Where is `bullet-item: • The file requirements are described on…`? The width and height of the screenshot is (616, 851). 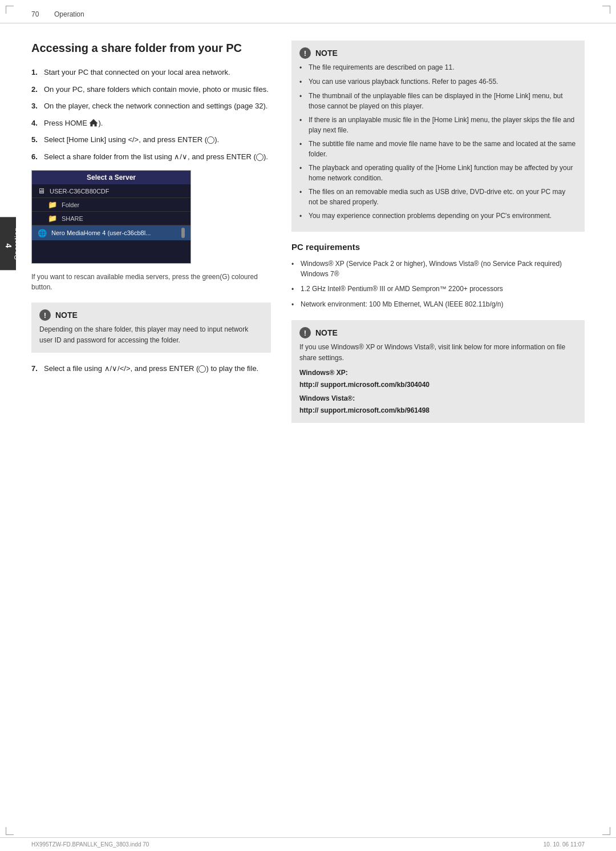
bullet-item: • The file requirements are described on… is located at coordinates (438, 67).